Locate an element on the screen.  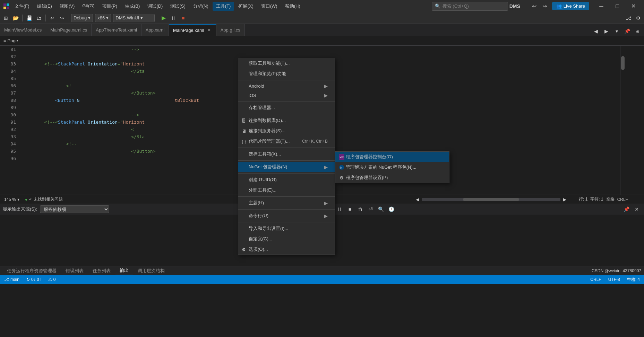
output-clock-icon: 🕐 is located at coordinates (392, 209).